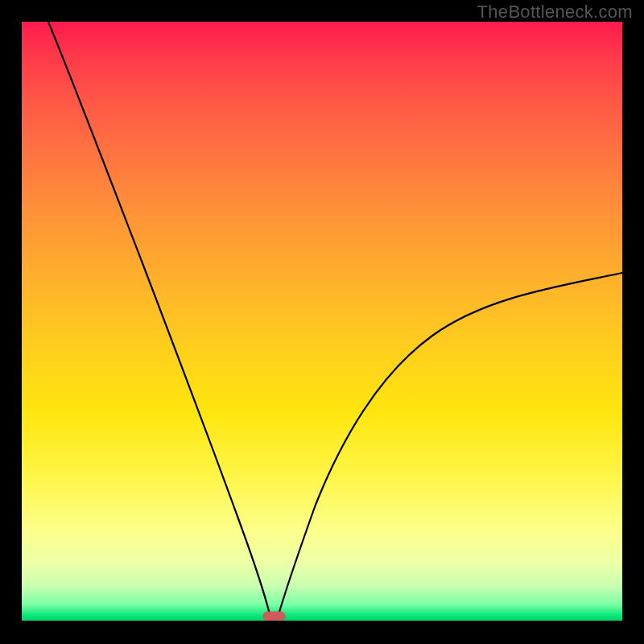 Image resolution: width=644 pixels, height=644 pixels. What do you see at coordinates (555, 12) in the screenshot?
I see `watermark-text: TheBottleneck.com` at bounding box center [555, 12].